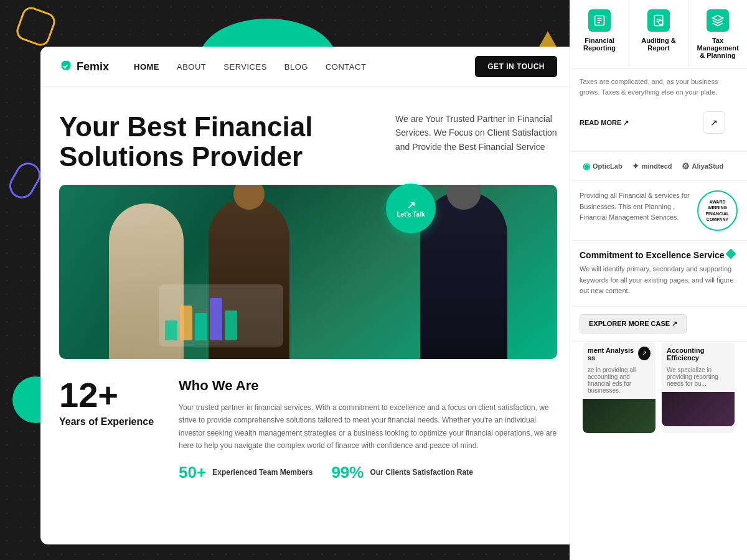  Describe the element at coordinates (659, 211) in the screenshot. I see `about-award-section: Providing all Financial & services for B…` at that location.